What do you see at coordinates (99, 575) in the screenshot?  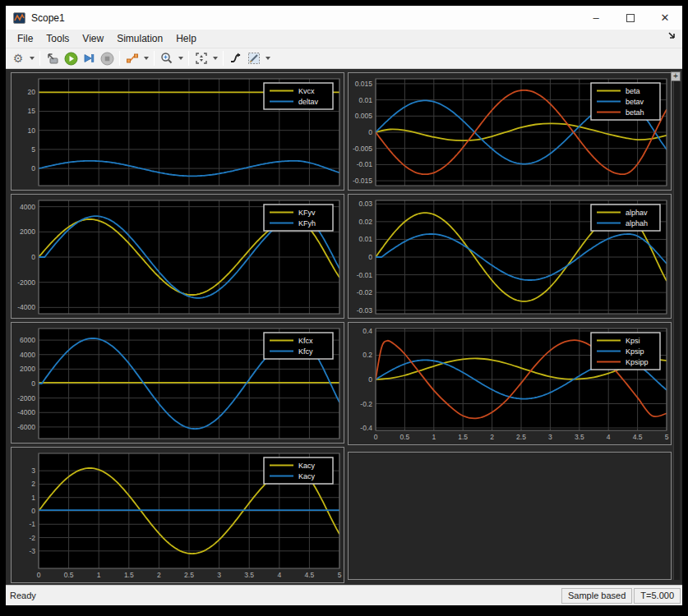 I see `x-tick-label: 1` at bounding box center [99, 575].